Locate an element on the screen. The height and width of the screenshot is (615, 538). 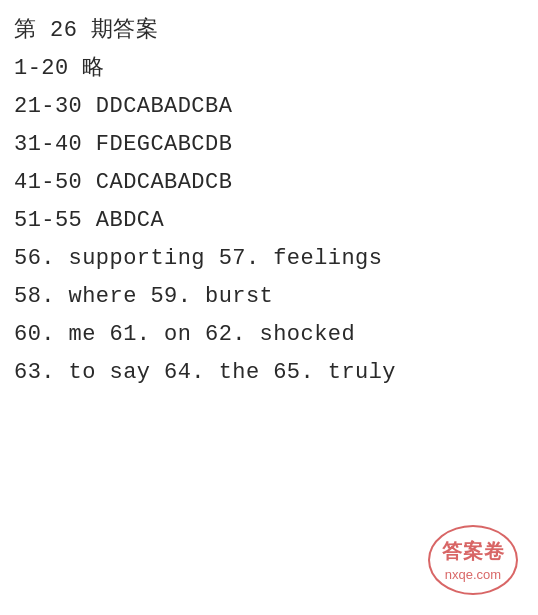
line-60-62: 60. me 61. on 62. shocked is located at coordinates (269, 335).